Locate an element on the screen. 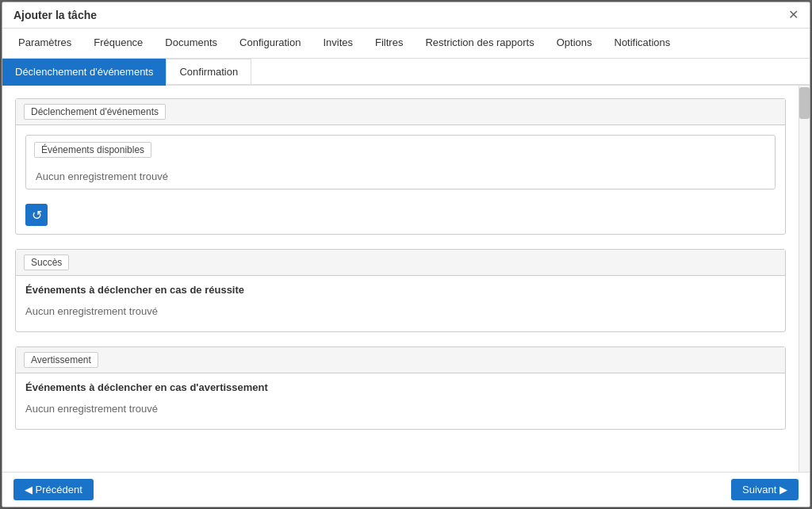  section-title-declenchement: Déclenchement d'événements is located at coordinates (95, 112).